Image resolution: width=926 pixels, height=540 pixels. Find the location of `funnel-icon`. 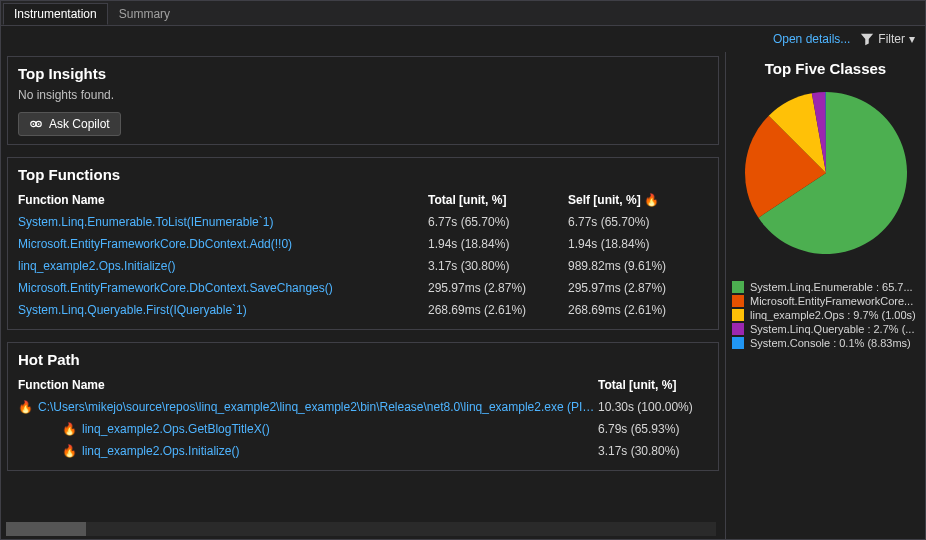

funnel-icon is located at coordinates (867, 39).